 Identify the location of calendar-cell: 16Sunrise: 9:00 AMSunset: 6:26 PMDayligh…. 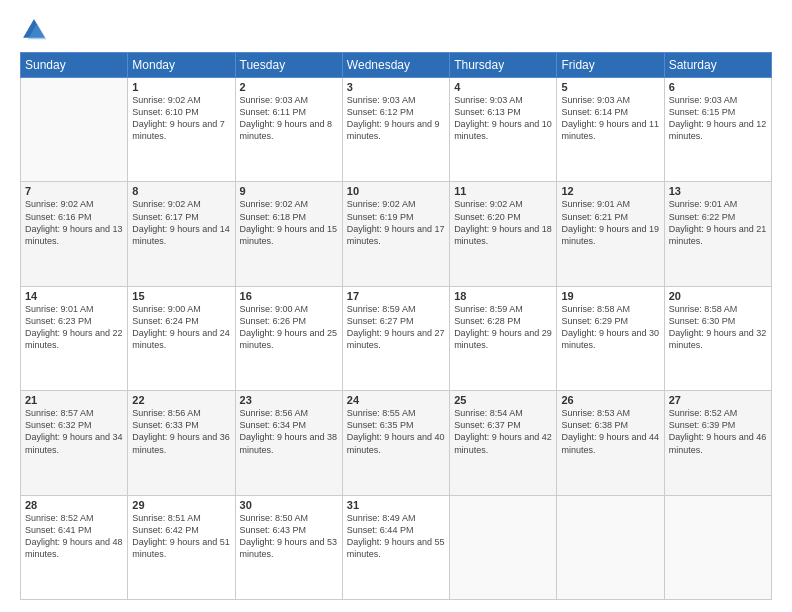
(288, 338).